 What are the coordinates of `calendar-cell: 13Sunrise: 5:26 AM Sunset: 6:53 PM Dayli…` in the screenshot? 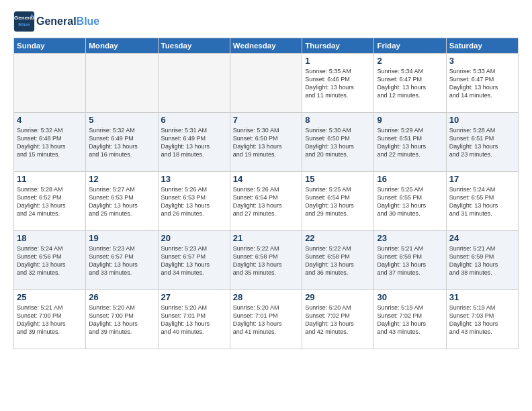 It's located at (193, 201).